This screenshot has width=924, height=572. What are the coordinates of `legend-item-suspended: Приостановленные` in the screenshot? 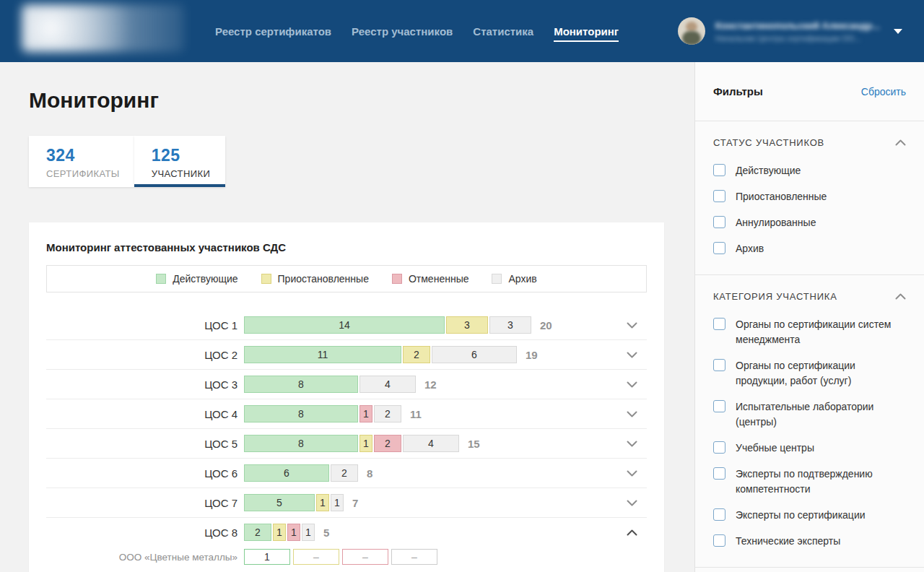 It's located at (315, 279).